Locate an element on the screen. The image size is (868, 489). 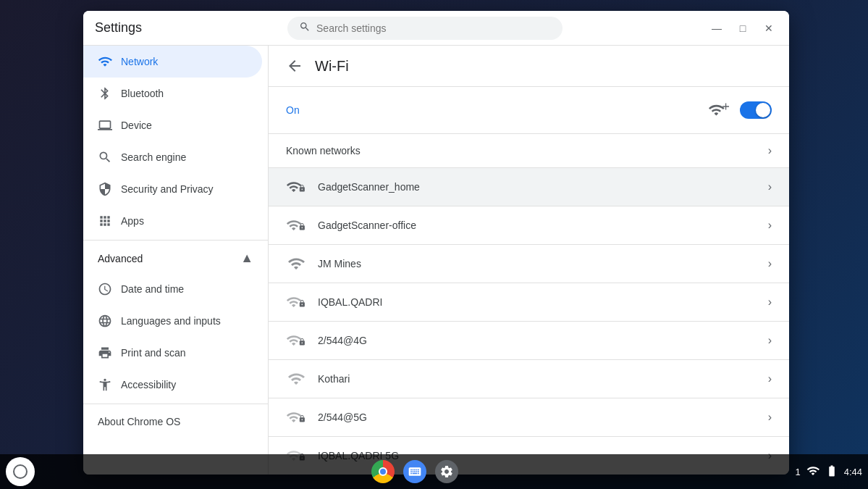
close-button: ✕ is located at coordinates (769, 28).